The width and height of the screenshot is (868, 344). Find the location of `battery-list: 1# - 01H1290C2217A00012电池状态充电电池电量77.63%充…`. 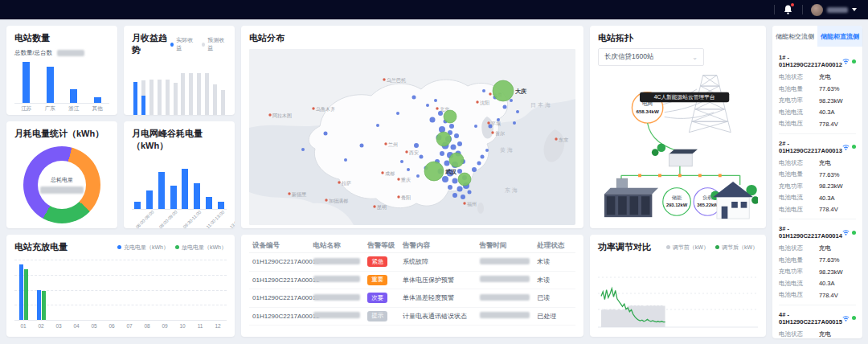

battery-list: 1# - 01H1290C2217A00012电池状态充电电池电量77.63%充… is located at coordinates (817, 193).